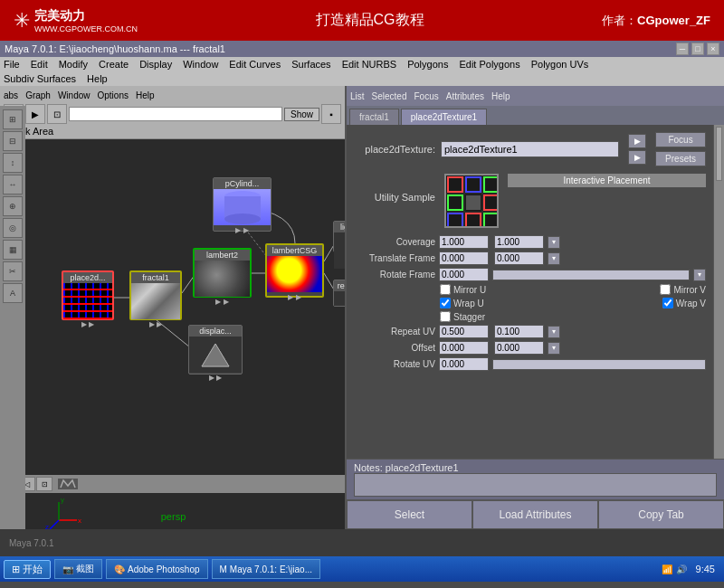 This screenshot has width=724, height=588. I want to click on attr-menu-attributes: Attributes, so click(465, 96).